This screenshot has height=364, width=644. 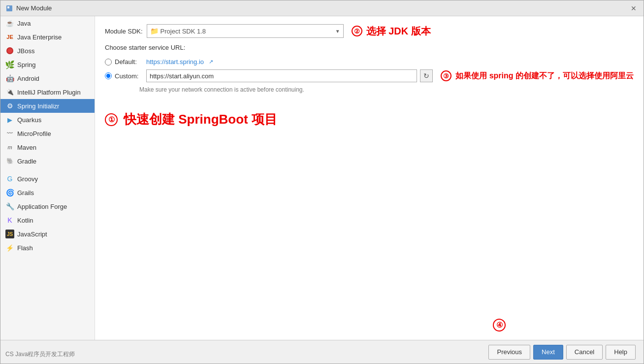 I want to click on maven-icon: m, so click(x=10, y=147).